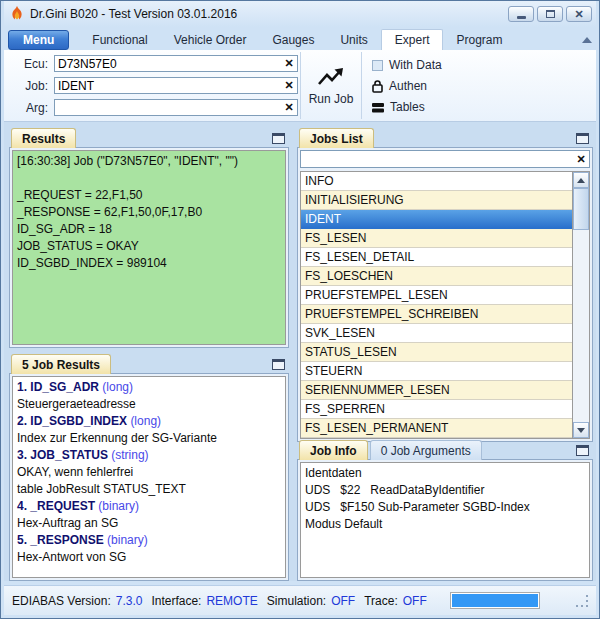 This screenshot has width=600, height=619. Describe the element at coordinates (204, 601) in the screenshot. I see `status-item: Interface:REMOTE` at that location.